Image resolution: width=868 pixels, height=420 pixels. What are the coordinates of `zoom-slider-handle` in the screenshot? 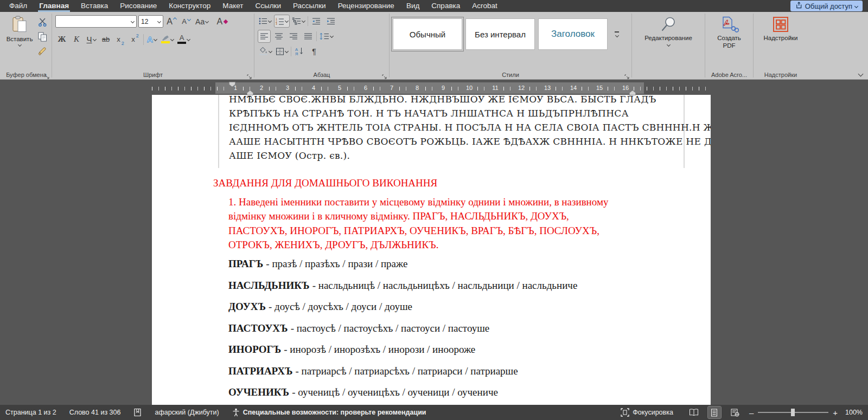 It's located at (793, 412).